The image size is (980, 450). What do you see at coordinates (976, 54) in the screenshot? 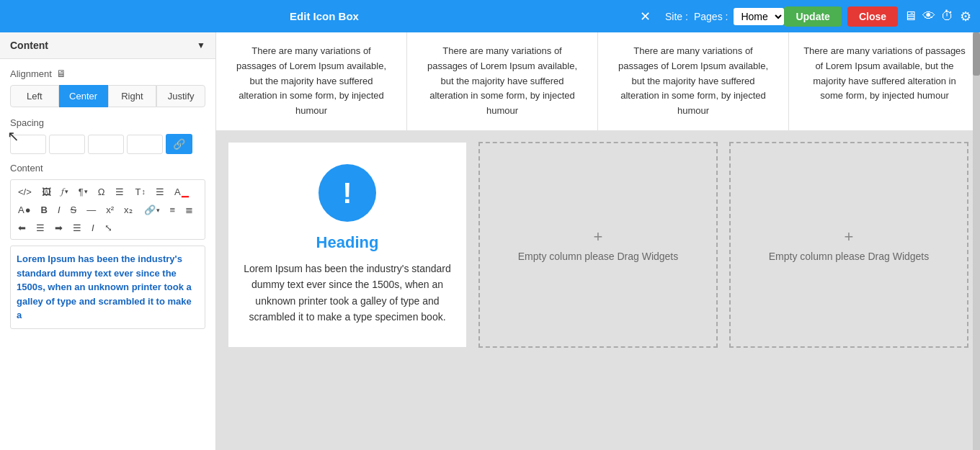
I see `scroll-thumb` at bounding box center [976, 54].